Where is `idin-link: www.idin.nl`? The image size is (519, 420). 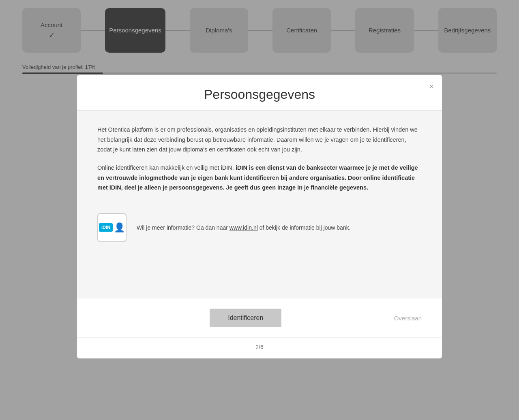
idin-link: www.idin.nl is located at coordinates (244, 228).